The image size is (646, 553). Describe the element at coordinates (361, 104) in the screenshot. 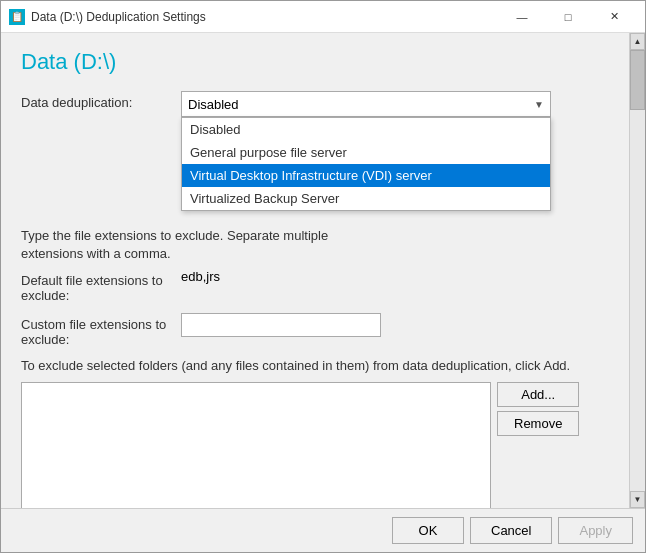

I see `deduplication-selected-value: Disabled` at that location.